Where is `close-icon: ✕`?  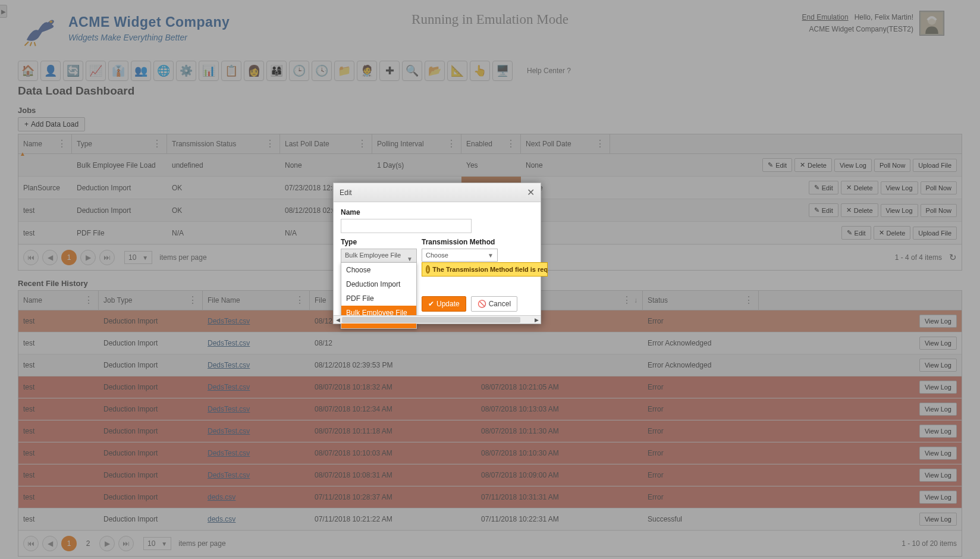
close-icon: ✕ is located at coordinates (530, 193).